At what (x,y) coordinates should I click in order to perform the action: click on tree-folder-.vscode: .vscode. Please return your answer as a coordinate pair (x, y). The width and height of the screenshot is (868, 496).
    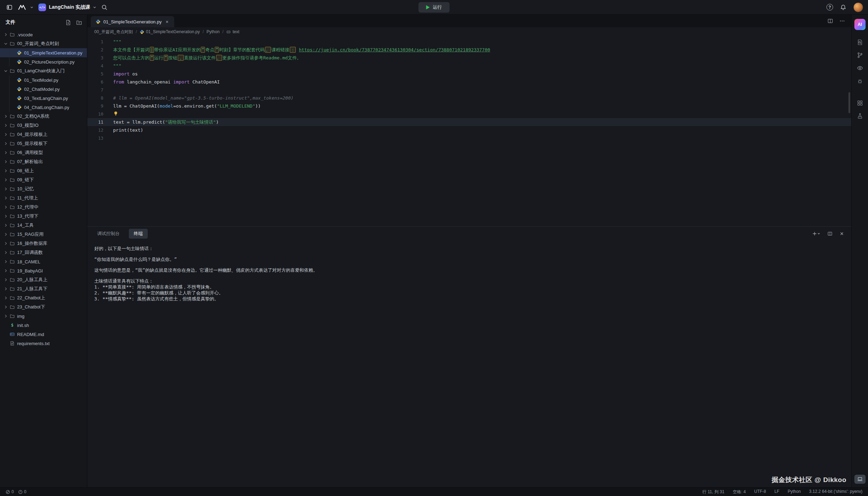
    Looking at the image, I should click on (43, 35).